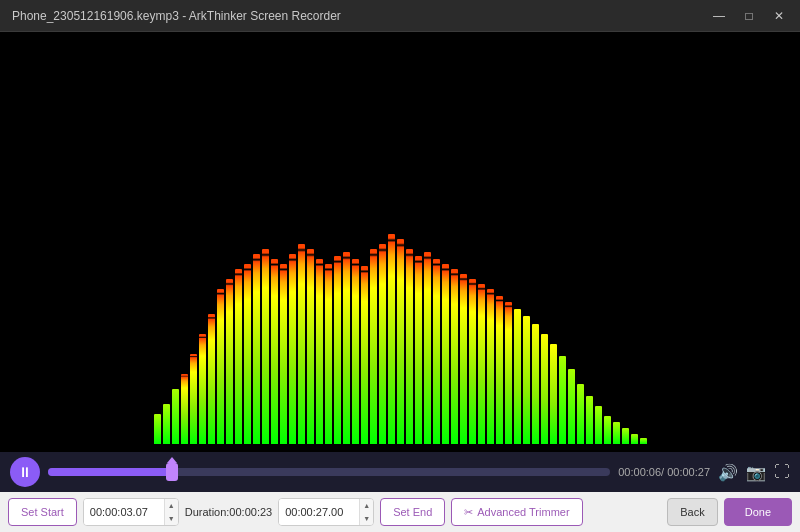 The width and height of the screenshot is (800, 532). I want to click on end-time-spinners: ▲ ▼, so click(366, 512).